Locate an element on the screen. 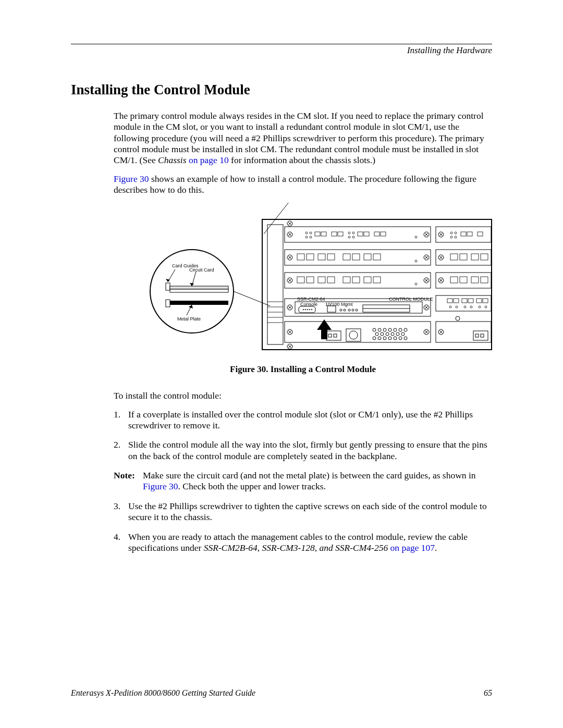  lead-paragraph: Figure 30 shows an example of how to ins… is located at coordinates (303, 184).